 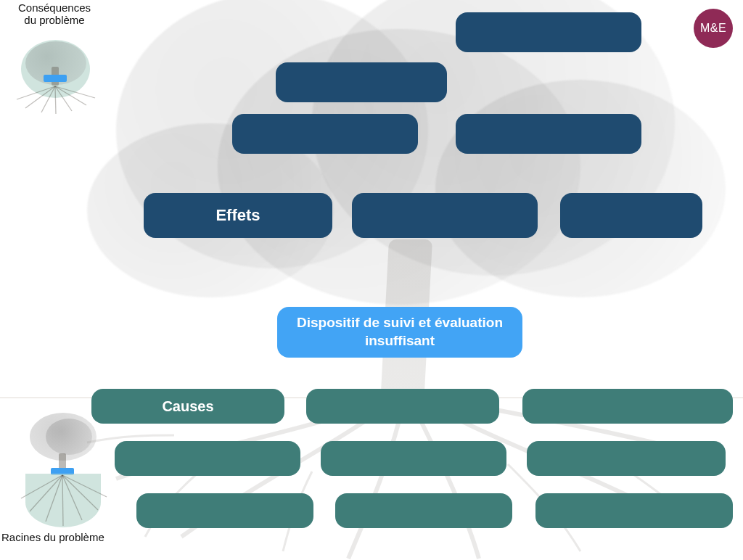 I want to click on effects-title-box: Effets, so click(x=238, y=215).